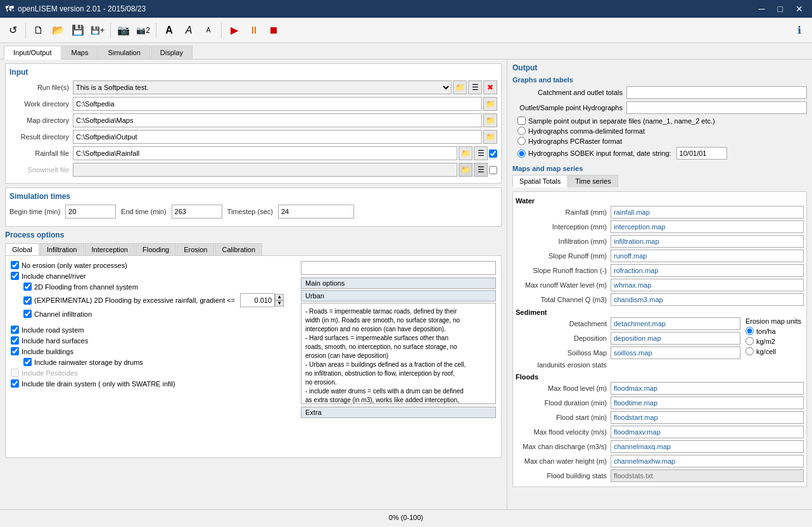  I want to click on pause-button: ⏸, so click(254, 30).